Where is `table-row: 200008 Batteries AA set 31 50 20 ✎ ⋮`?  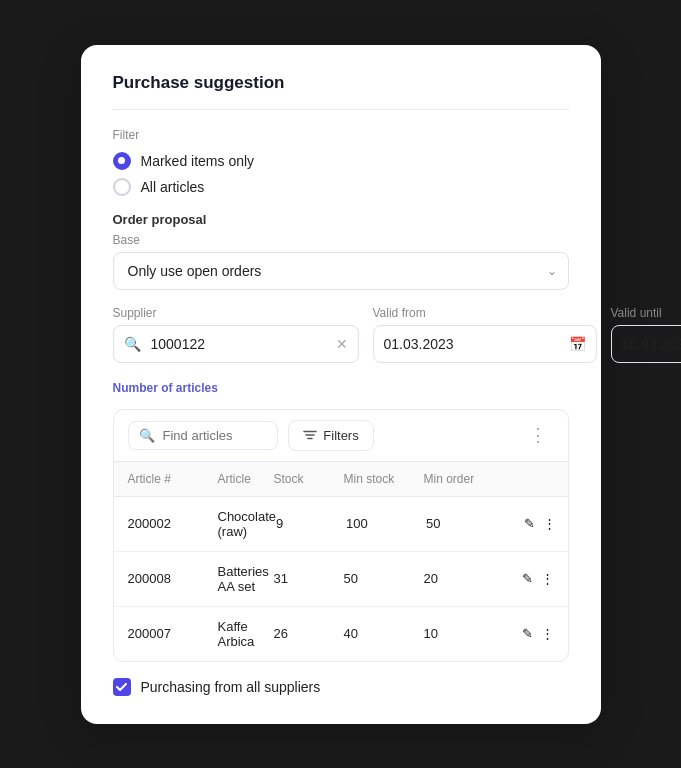
table-row: 200008 Batteries AA set 31 50 20 ✎ ⋮ is located at coordinates (341, 580).